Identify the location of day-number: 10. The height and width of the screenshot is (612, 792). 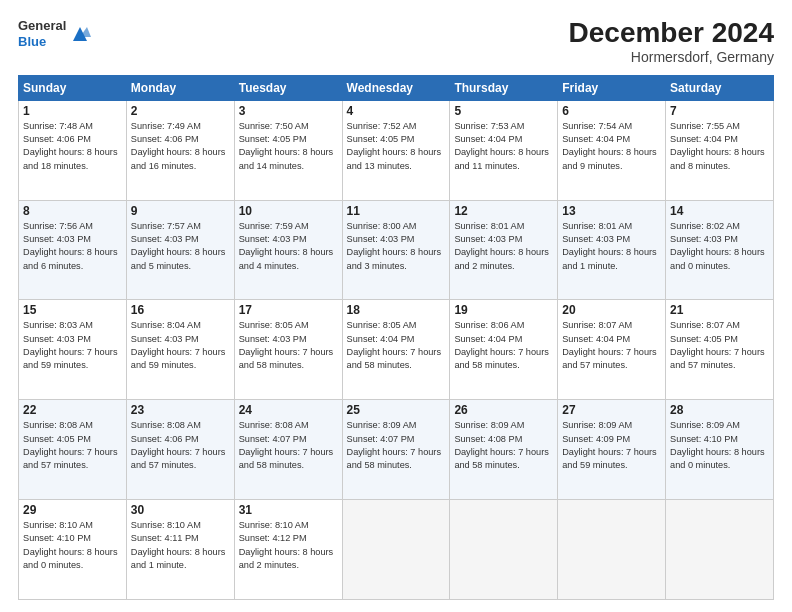
(288, 211).